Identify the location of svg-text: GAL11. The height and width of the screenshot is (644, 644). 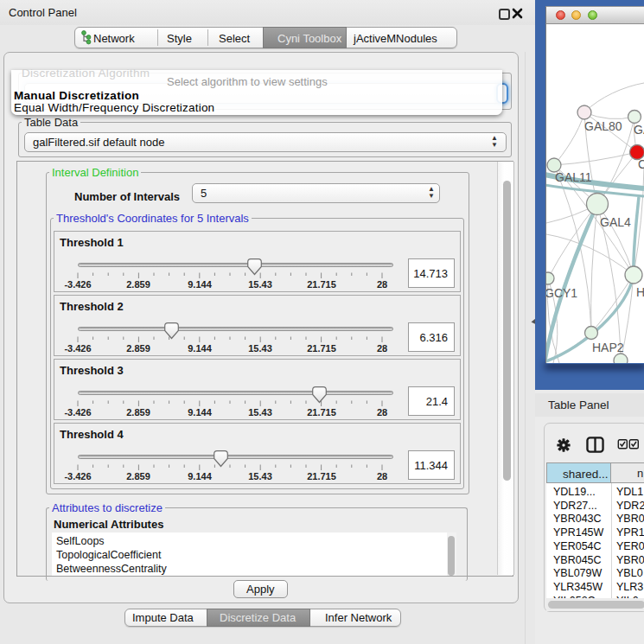
(574, 177).